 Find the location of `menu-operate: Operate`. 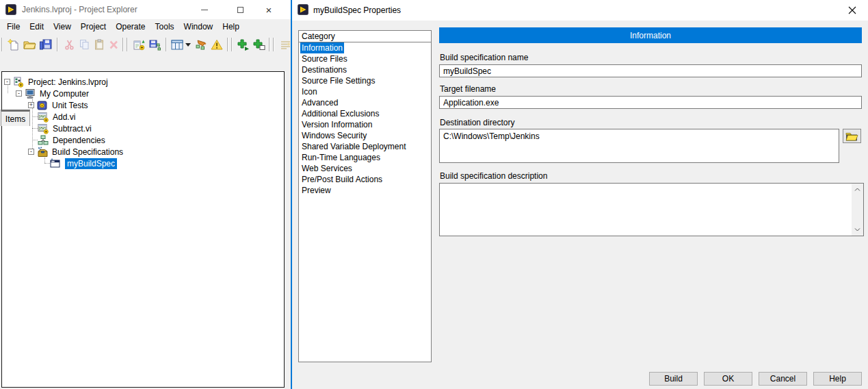

menu-operate: Operate is located at coordinates (130, 27).